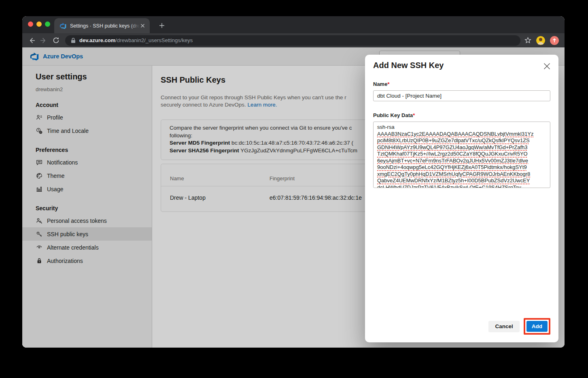  Describe the element at coordinates (97, 41) in the screenshot. I see `url-host: dev.azure.com` at that location.